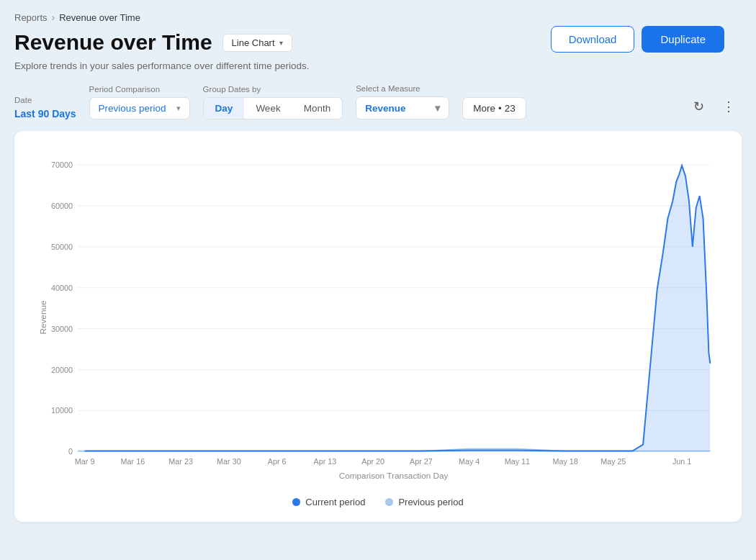 The height and width of the screenshot is (560, 756). I want to click on group-dates-label: Group Dates by, so click(274, 89).